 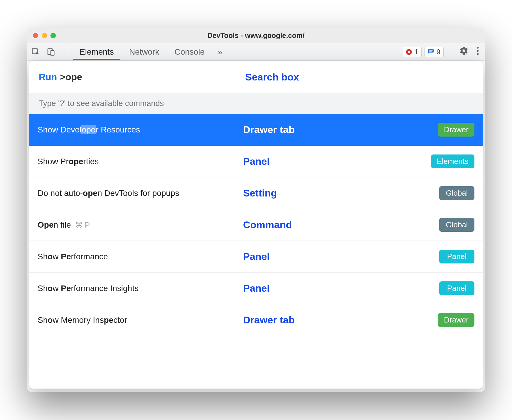 I want to click on errors-badge: ✕ 1, so click(x=412, y=52).